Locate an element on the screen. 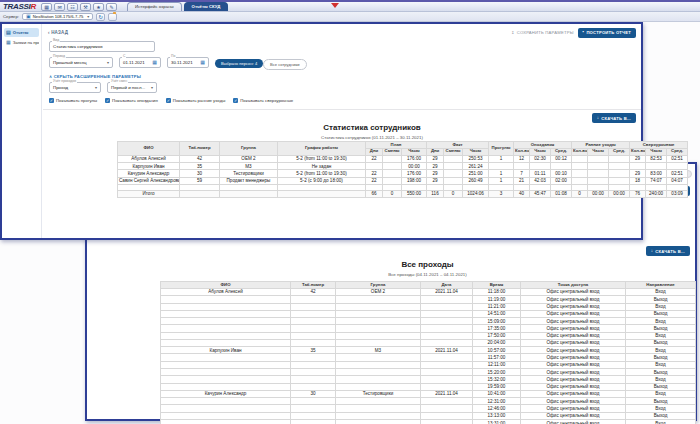 Image resolution: width=700 pixels, height=424 pixels. checkbox-show-absences: ✓ Показывать прогулы is located at coordinates (73, 100).